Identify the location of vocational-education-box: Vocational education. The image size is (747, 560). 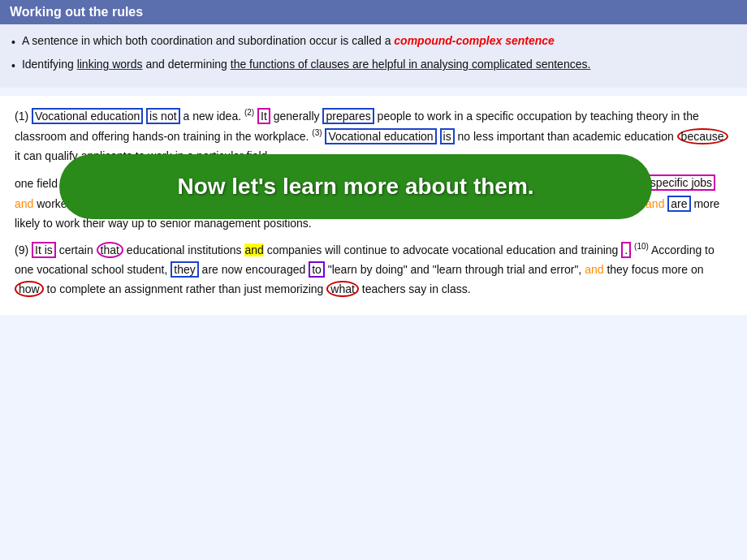
(88, 116).